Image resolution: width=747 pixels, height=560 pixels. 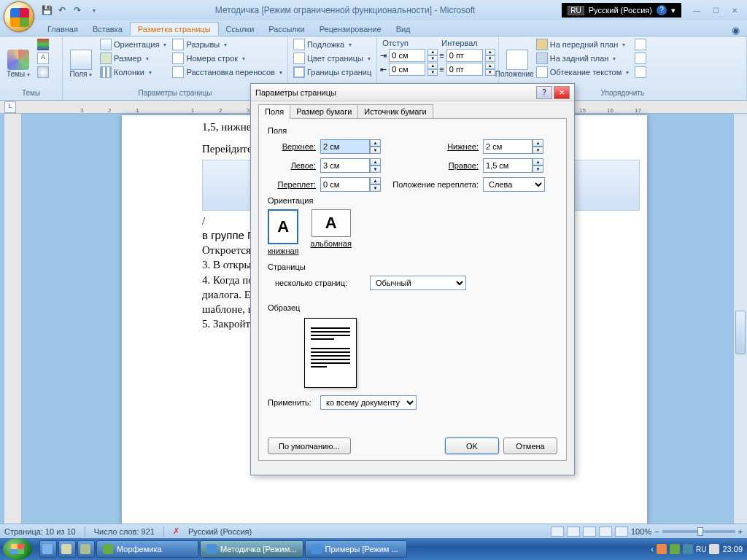 I want to click on close-button: ✕, so click(x=735, y=10).